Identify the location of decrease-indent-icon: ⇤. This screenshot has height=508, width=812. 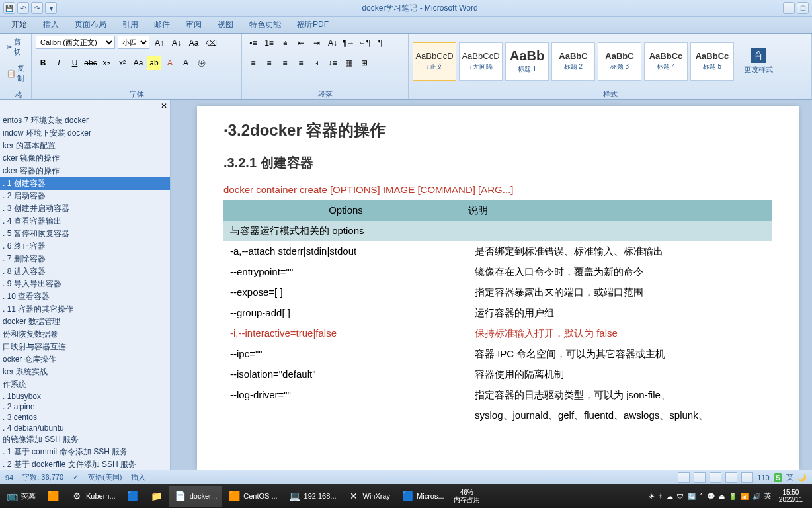
(301, 43).